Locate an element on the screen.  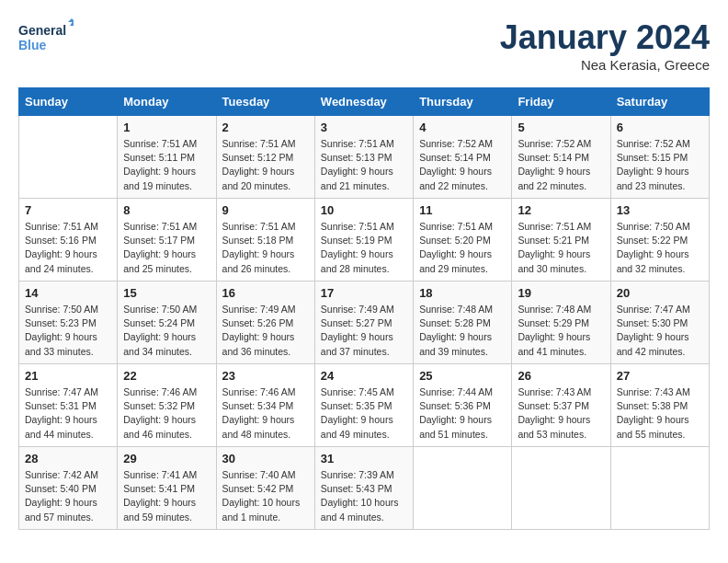
column-header-saturday: Saturday is located at coordinates (660, 102).